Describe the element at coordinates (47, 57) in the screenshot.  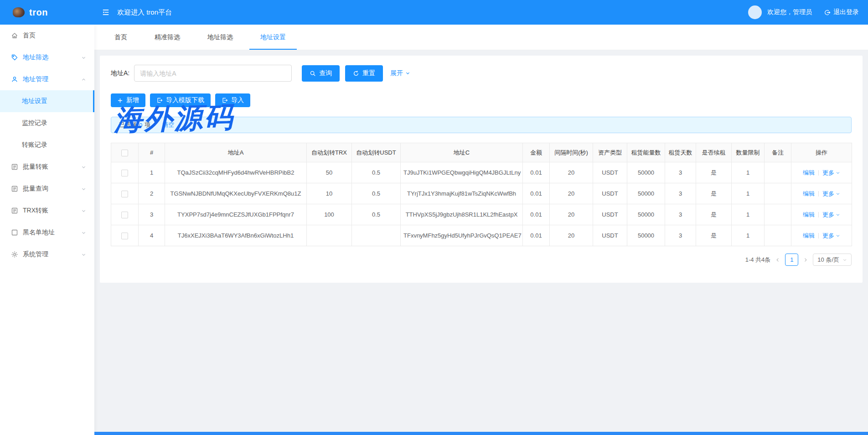
I see `sidebar-item-address-filter: 地址筛选` at that location.